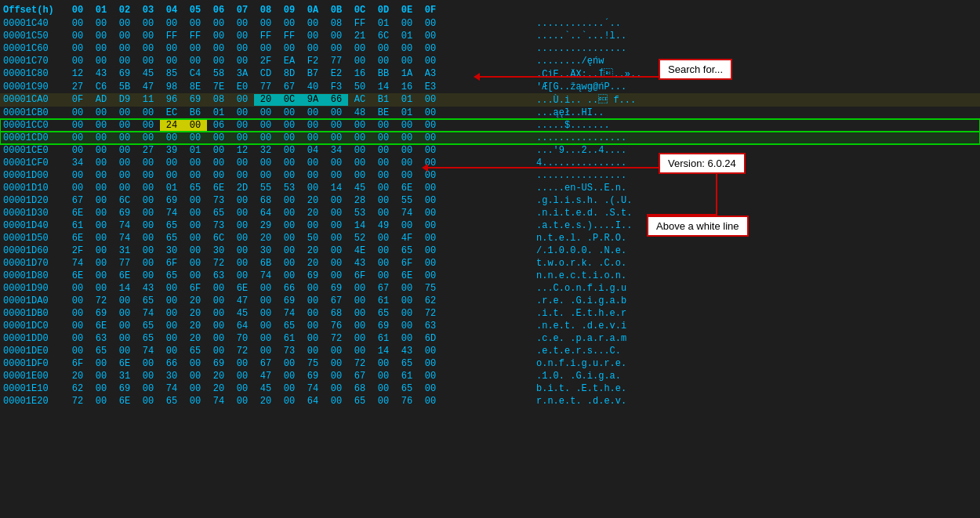 The width and height of the screenshot is (980, 518). Describe the element at coordinates (313, 276) in the screenshot. I see `hex-byte: 69` at that location.